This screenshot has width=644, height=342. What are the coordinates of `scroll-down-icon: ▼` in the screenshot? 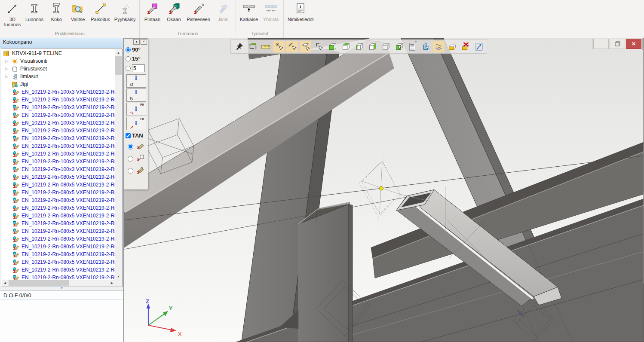 It's located at (119, 277).